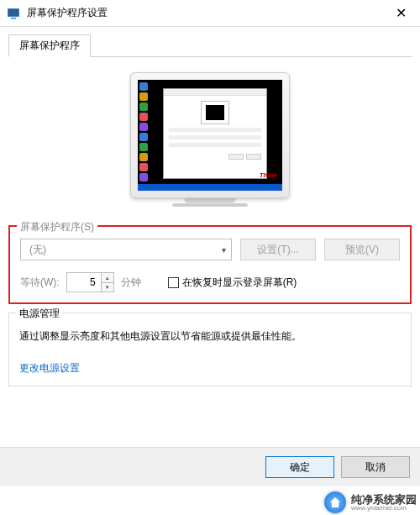 This screenshot has height=515, width=420. What do you see at coordinates (84, 282) in the screenshot?
I see `wait-value: 5` at bounding box center [84, 282].